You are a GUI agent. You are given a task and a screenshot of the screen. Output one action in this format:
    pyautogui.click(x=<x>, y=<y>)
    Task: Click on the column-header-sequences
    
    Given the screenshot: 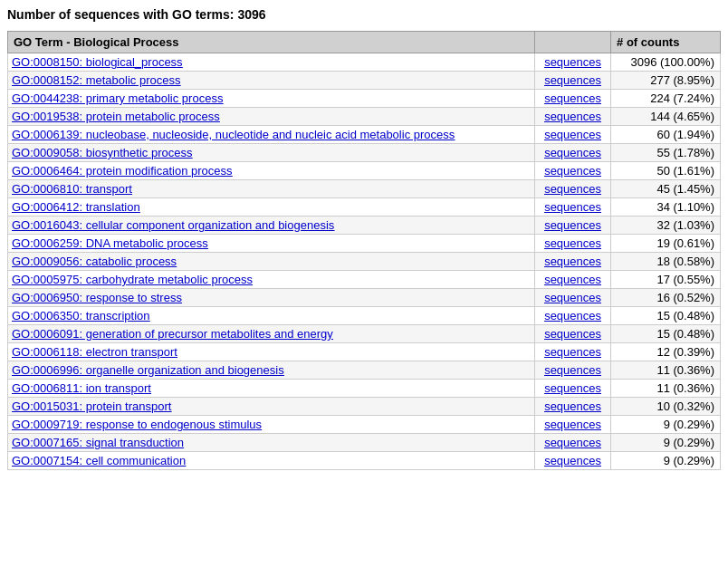 What is the action you would take?
    pyautogui.click(x=573, y=43)
    